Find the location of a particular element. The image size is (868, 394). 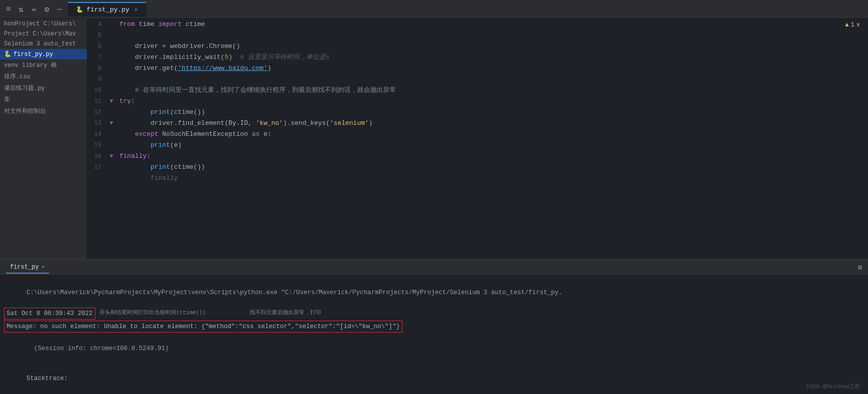

panel-gear-icon: ⚙ is located at coordinates (860, 268).